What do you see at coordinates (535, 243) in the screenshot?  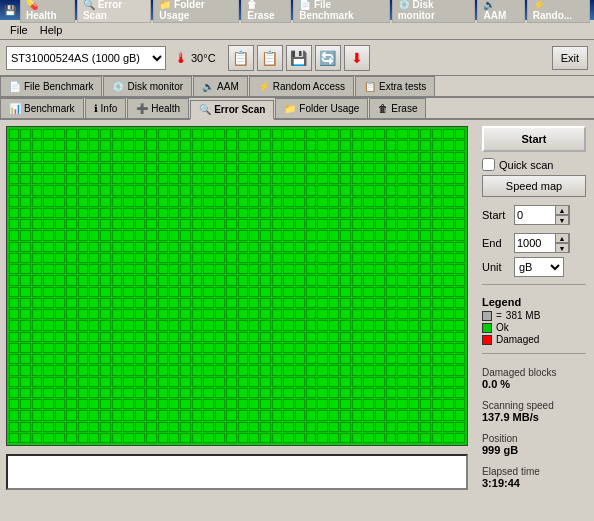 I see `end-input` at bounding box center [535, 243].